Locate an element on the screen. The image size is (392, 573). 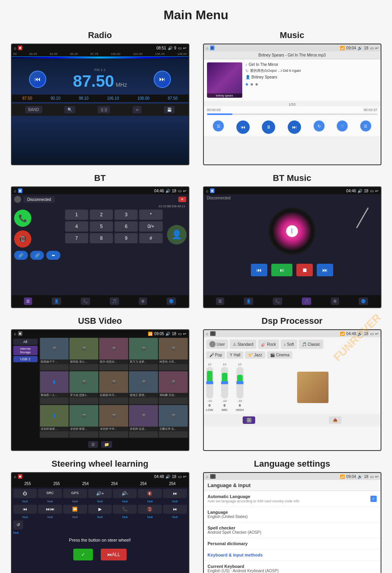
steering-ok-btn: ✓ is located at coordinates (83, 555).